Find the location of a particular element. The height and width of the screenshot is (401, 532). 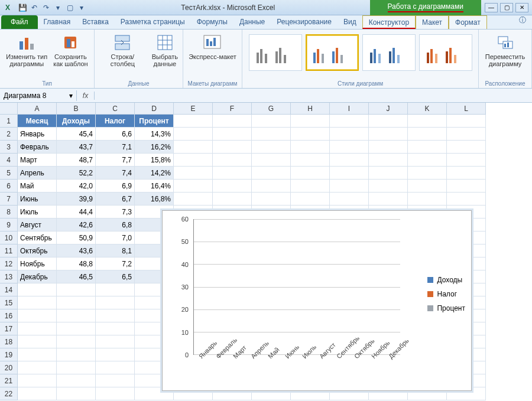

cell-J5 is located at coordinates (388, 173).